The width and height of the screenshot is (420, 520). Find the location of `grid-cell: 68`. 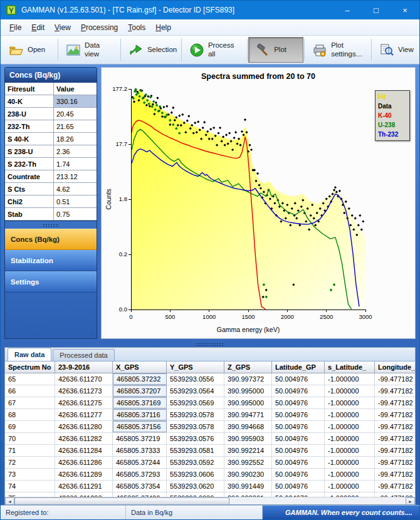

grid-cell: 68 is located at coordinates (30, 415).